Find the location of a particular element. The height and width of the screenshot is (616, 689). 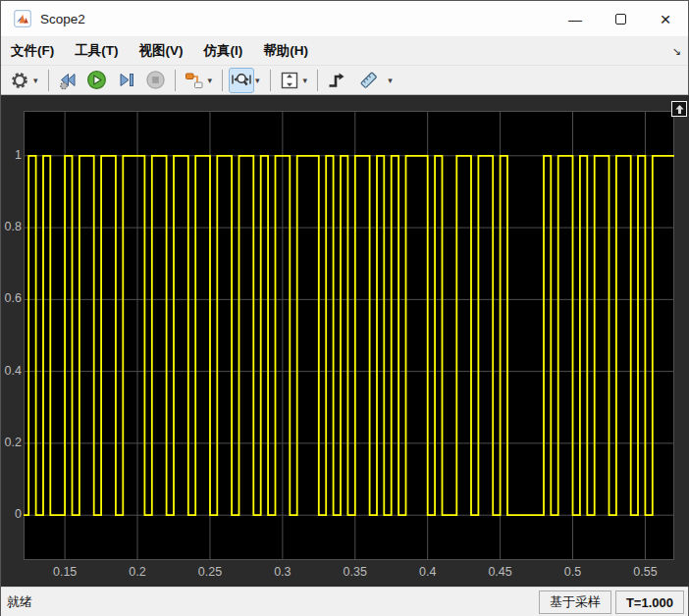

y-tick-label: 0 is located at coordinates (12, 514).